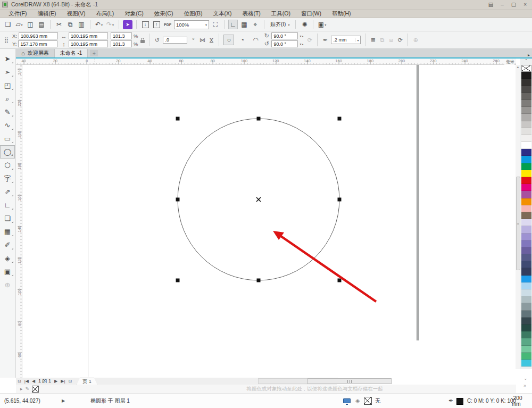  What do you see at coordinates (7, 85) in the screenshot?
I see `crop-tool: ◰` at bounding box center [7, 85].